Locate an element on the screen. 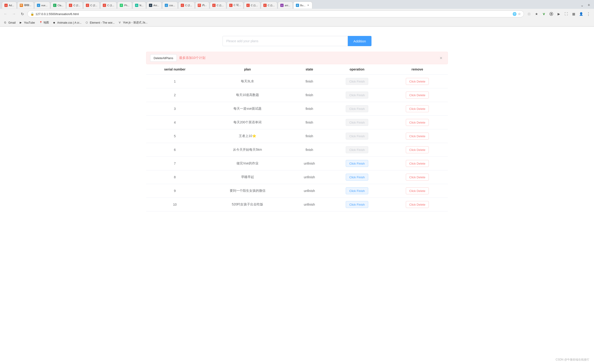  lock-icon: 🔒 is located at coordinates (32, 14).